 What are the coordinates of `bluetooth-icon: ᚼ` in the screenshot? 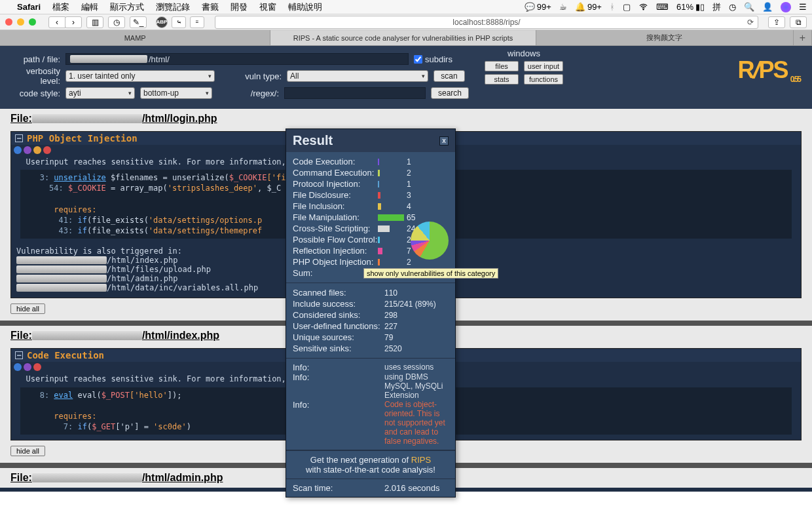 It's located at (612, 7).